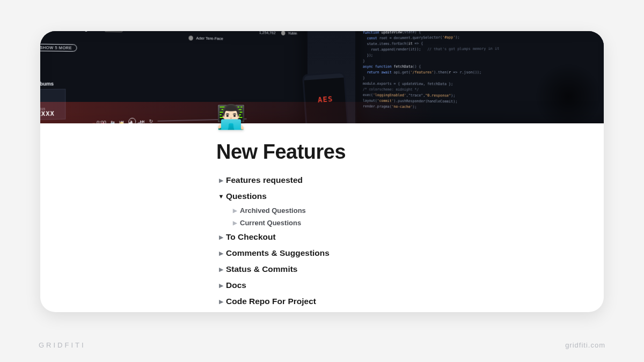  Describe the element at coordinates (267, 33) in the screenshot. I see `track-plays: 1,254,762` at that location.